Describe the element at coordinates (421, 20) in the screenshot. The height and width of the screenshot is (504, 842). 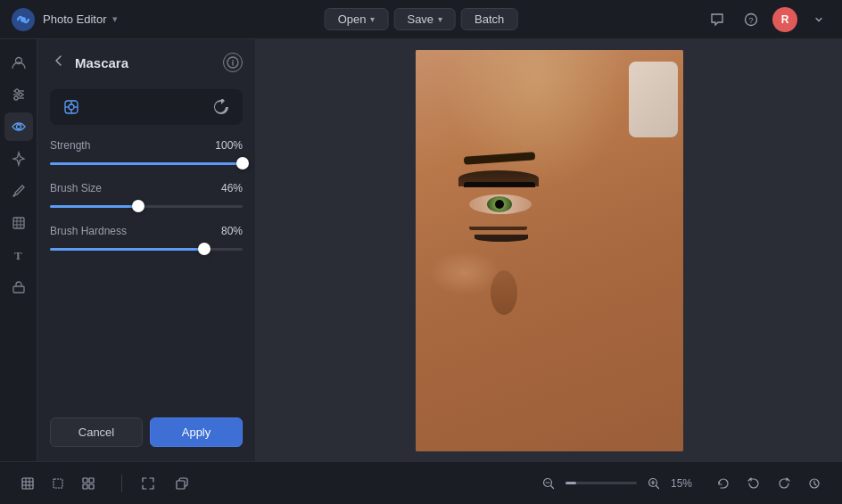
I see `topbar: Photo Editor ▾ Open ▾ Save ▾ Batch ? R` at that location.